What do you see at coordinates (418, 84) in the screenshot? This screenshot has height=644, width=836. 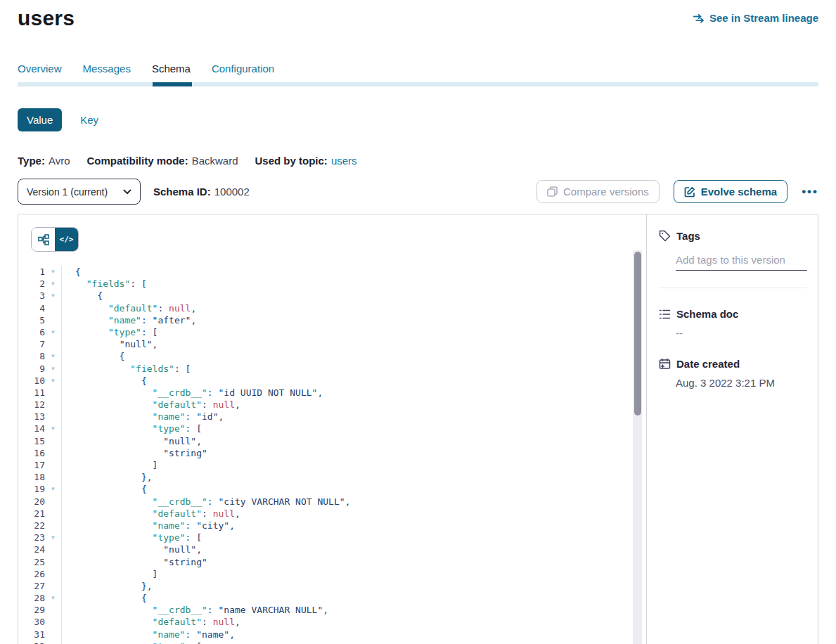 I see `tab-underline-bar` at bounding box center [418, 84].